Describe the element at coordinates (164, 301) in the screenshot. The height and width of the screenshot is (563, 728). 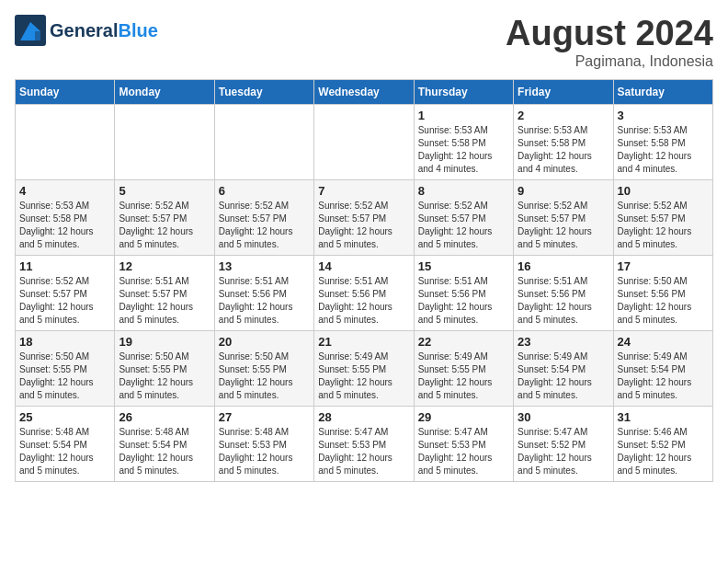
I see `day-info: Sunrise: 5:51 AM Sunset: 5:57 PM Dayligh…` at that location.